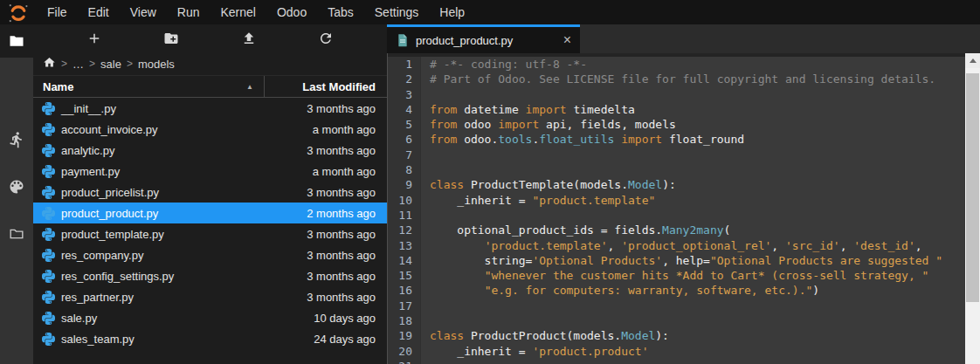  What do you see at coordinates (404, 65) in the screenshot?
I see `line-number: 1` at bounding box center [404, 65].